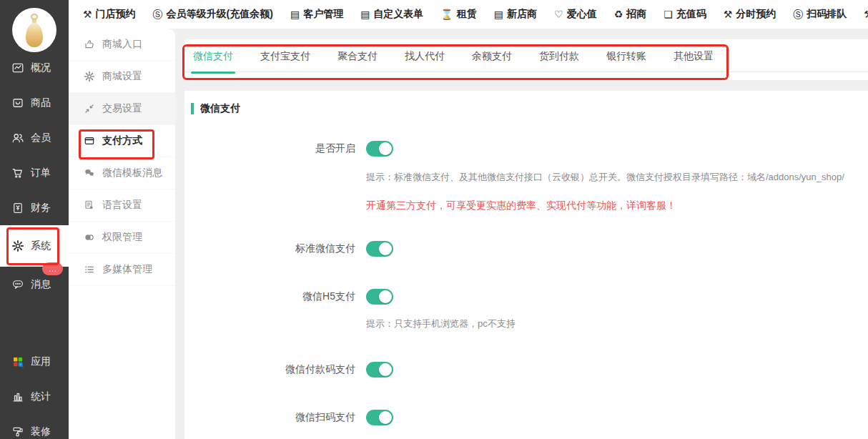 Image resolution: width=868 pixels, height=439 pixels. I want to click on form-row-qrcode-pay: 微信扫码支付, so click(526, 418).